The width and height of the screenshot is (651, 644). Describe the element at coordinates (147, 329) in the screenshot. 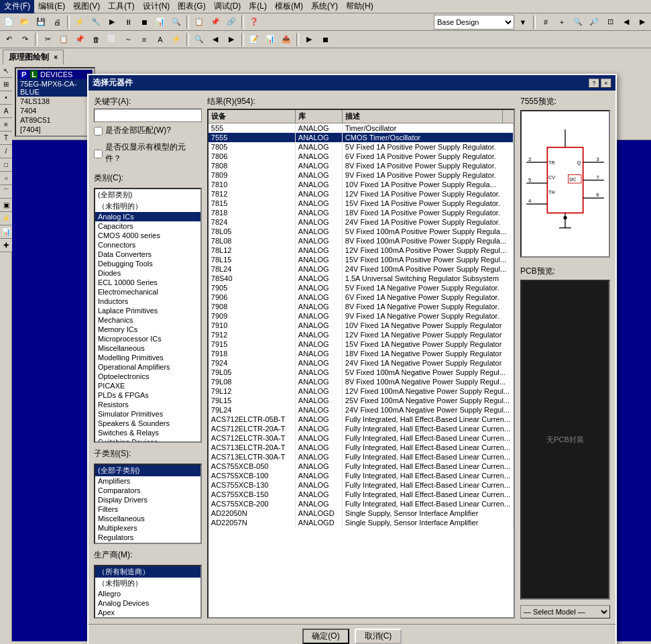

I see `category-item: Memory ICs` at that location.